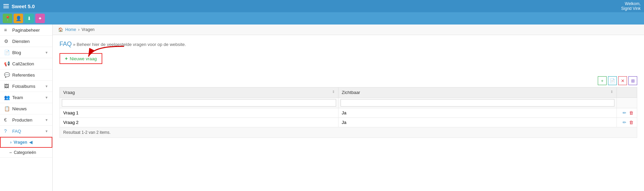  Describe the element at coordinates (477, 93) in the screenshot. I see `col-header-zichtbaar: Zichtbaar ⇕` at that location.